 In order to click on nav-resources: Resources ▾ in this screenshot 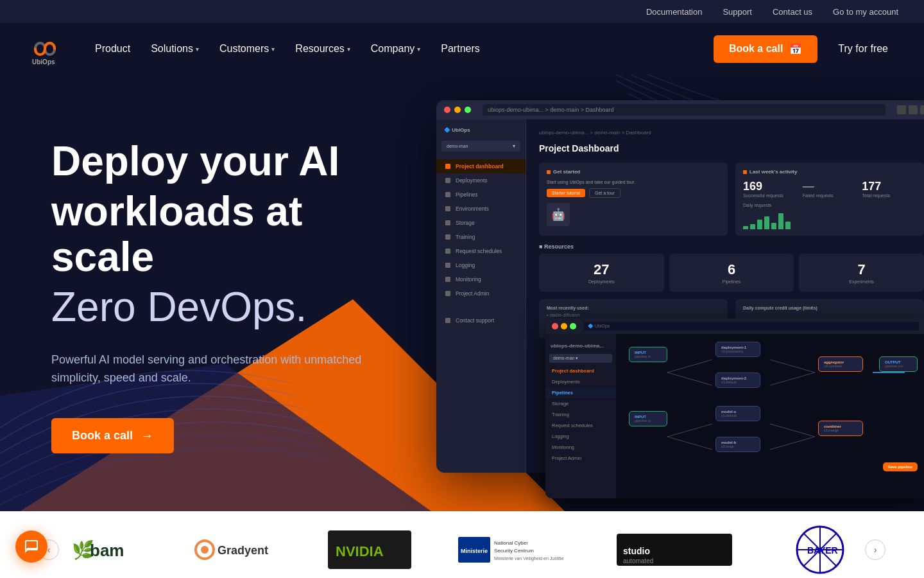, I will do `click(322, 49)`.